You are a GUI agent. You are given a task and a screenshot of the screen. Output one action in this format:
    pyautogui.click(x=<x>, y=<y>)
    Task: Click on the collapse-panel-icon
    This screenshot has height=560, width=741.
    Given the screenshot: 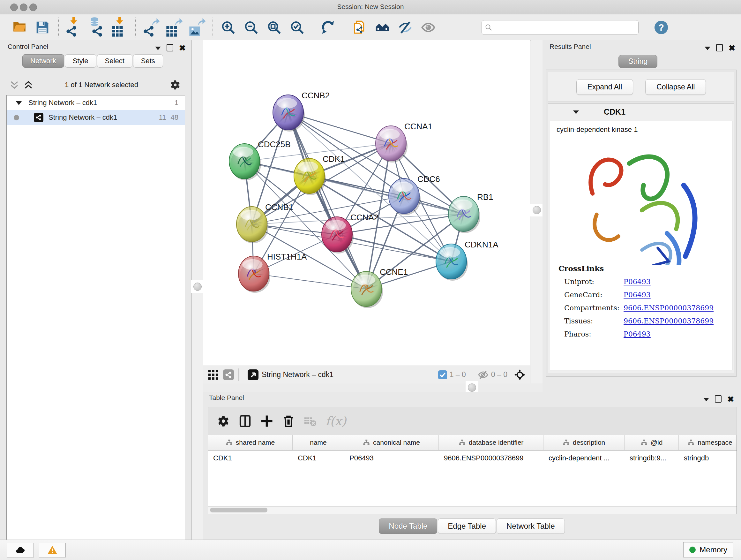 What is the action you would take?
    pyautogui.click(x=158, y=48)
    